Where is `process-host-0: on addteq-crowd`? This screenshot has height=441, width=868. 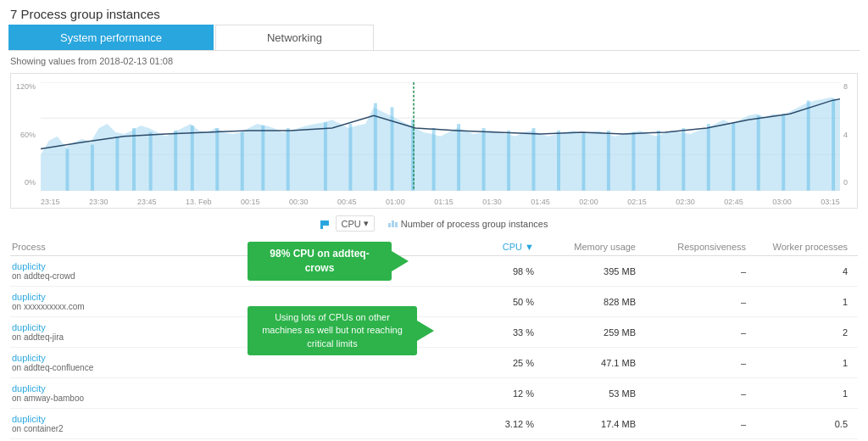
process-host-0: on addteq-crowd is located at coordinates (116, 276).